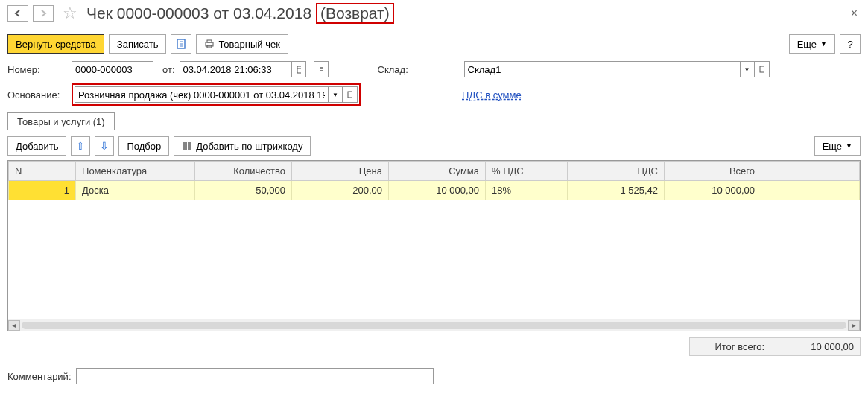 The height and width of the screenshot is (420, 868). What do you see at coordinates (813, 347) in the screenshot?
I see `total-value: 10 000,00` at bounding box center [813, 347].